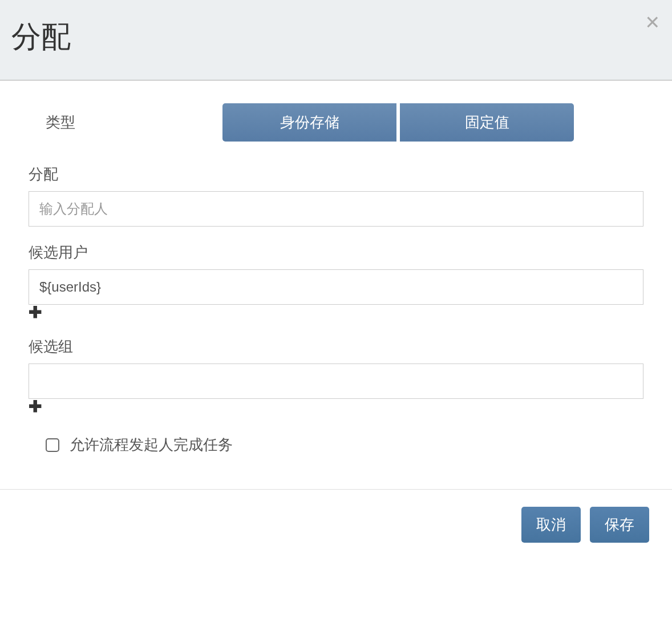 The height and width of the screenshot is (638, 672). Describe the element at coordinates (336, 175) in the screenshot. I see `assignee-label: 分配` at that location.